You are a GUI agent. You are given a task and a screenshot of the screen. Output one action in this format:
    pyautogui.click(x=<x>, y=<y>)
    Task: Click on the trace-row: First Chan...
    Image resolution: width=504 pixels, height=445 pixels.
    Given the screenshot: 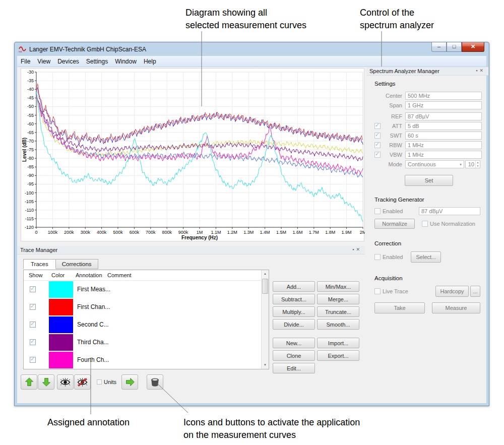 What is the action you would take?
    pyautogui.click(x=142, y=307)
    